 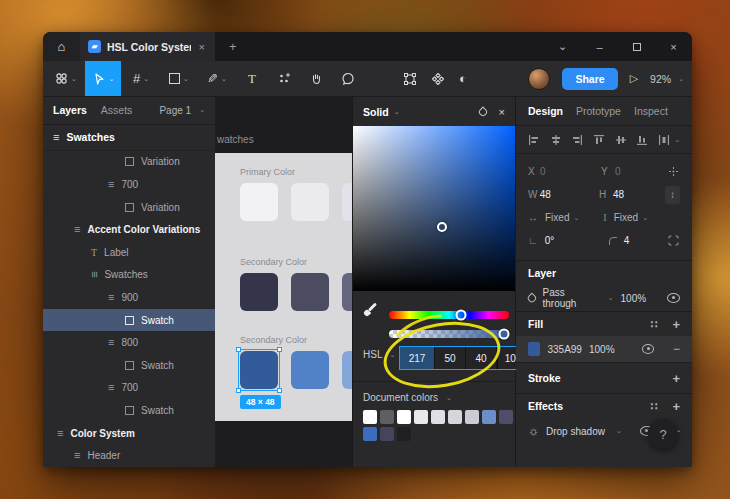 I want to click on constrain-proportions-toggle: ↕, so click(x=672, y=195).